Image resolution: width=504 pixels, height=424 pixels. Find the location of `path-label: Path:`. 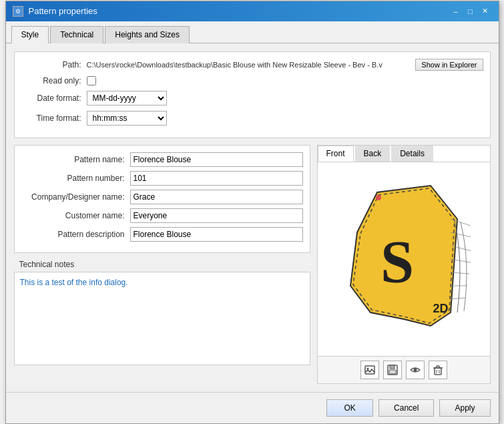

path-label: Path: is located at coordinates (51, 65).